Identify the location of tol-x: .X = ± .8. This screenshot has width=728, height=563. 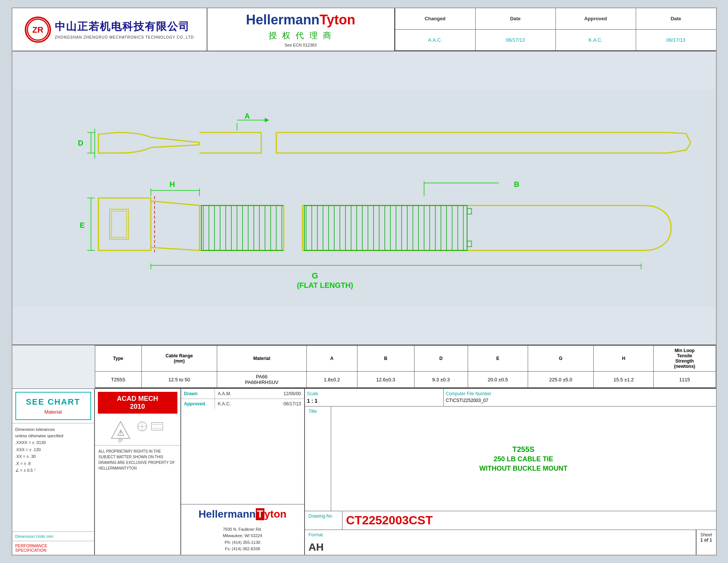
(53, 464).